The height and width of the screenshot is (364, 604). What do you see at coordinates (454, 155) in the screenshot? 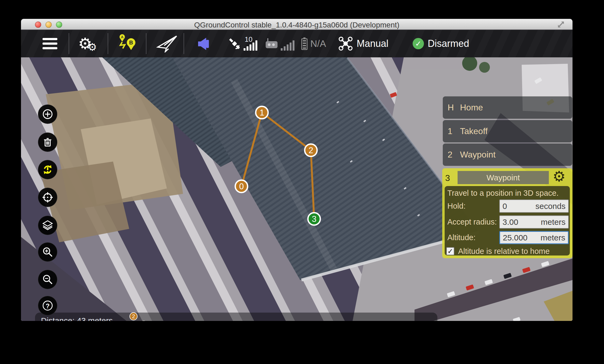
I see `mission-item-index: 2` at bounding box center [454, 155].